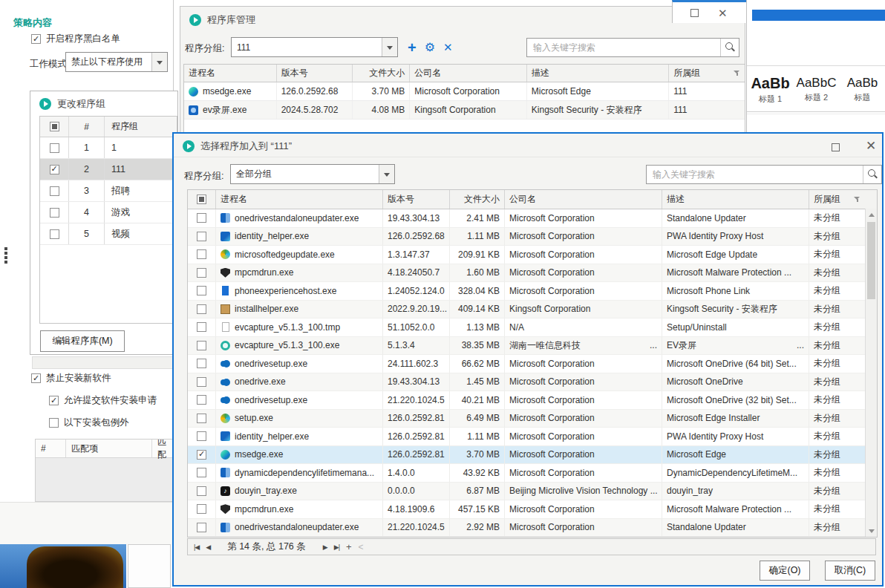  I want to click on column-header: 匹配, so click(162, 448).